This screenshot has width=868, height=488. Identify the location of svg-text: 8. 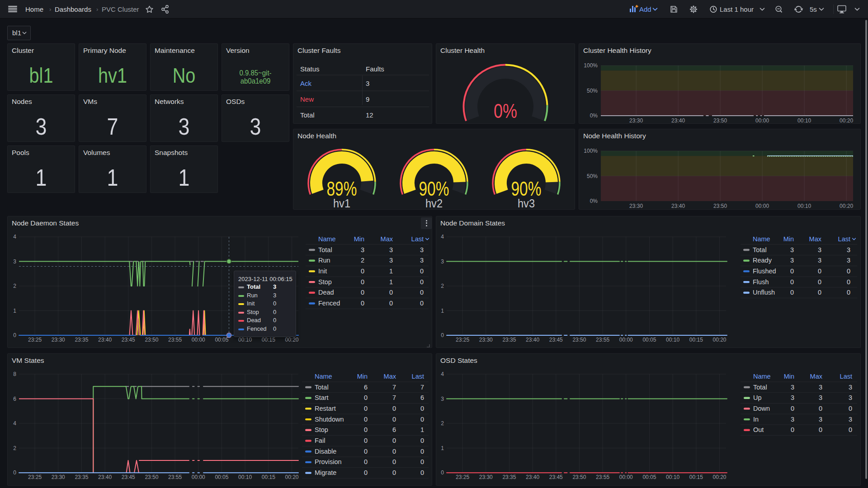
(14, 374).